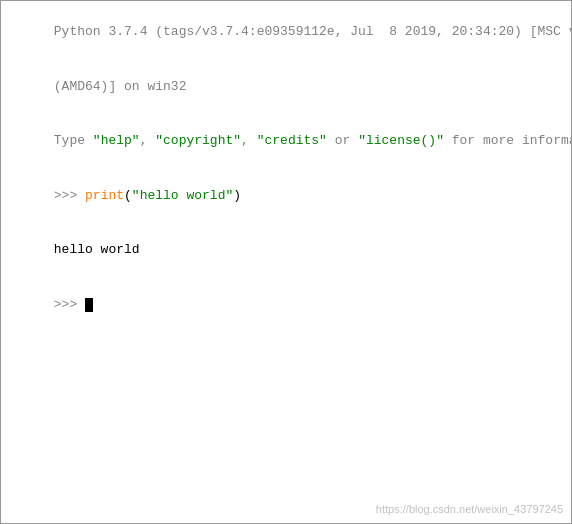 This screenshot has width=572, height=524. I want to click on sep2: ,, so click(249, 140).